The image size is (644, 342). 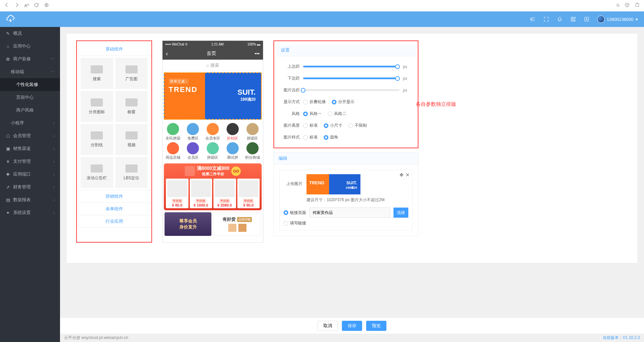 I want to click on category-icon-7: 拼团区, so click(x=213, y=151).